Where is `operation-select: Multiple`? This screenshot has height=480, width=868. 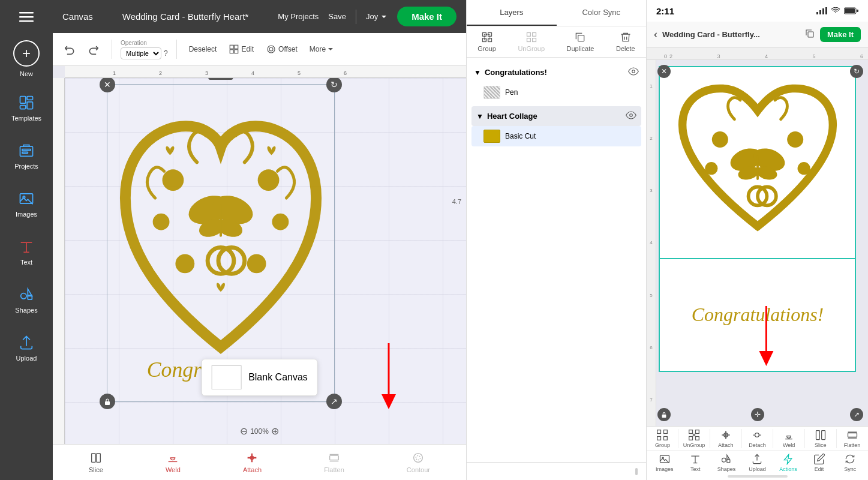
operation-select: Multiple is located at coordinates (141, 53).